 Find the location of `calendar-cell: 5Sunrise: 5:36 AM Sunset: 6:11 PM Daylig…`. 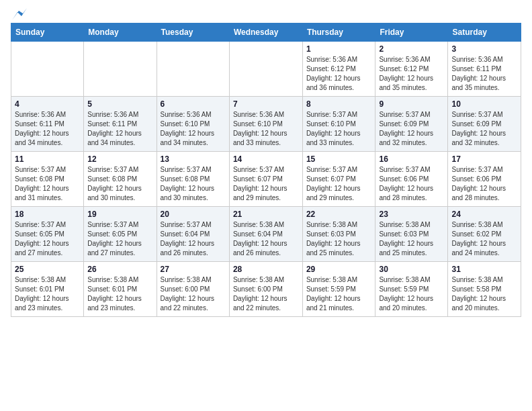

calendar-cell: 5Sunrise: 5:36 AM Sunset: 6:11 PM Daylig… is located at coordinates (120, 124).